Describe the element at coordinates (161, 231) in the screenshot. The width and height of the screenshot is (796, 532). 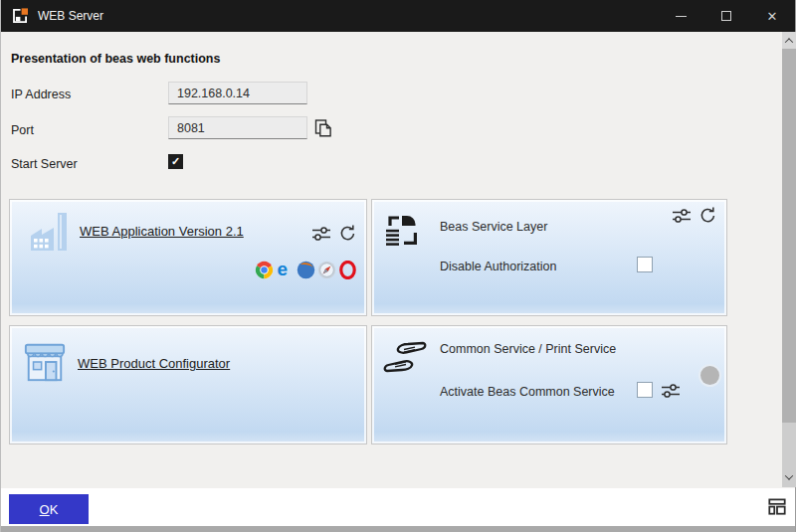
I see `web-application-link: WEB Application Version 2.1` at that location.